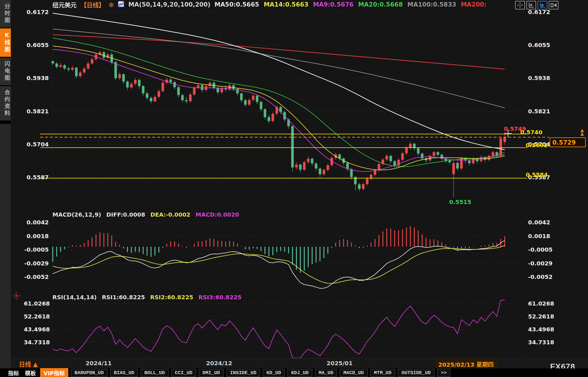 This screenshot has height=377, width=588. What do you see at coordinates (5, 103) in the screenshot?
I see `sidebar-item: 合约资料` at bounding box center [5, 103].